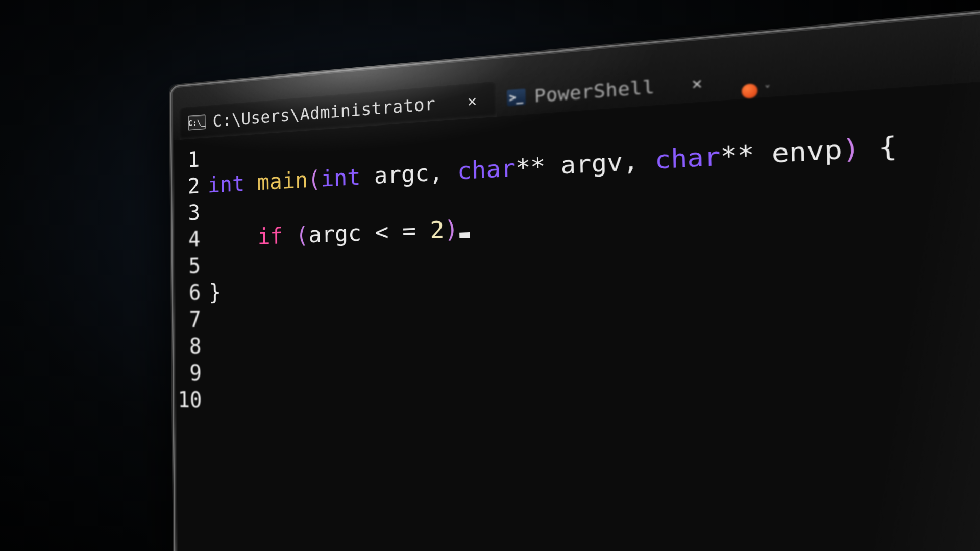  Describe the element at coordinates (554, 224) in the screenshot. I see `code-line-2: if (argc < = 2)` at that location.